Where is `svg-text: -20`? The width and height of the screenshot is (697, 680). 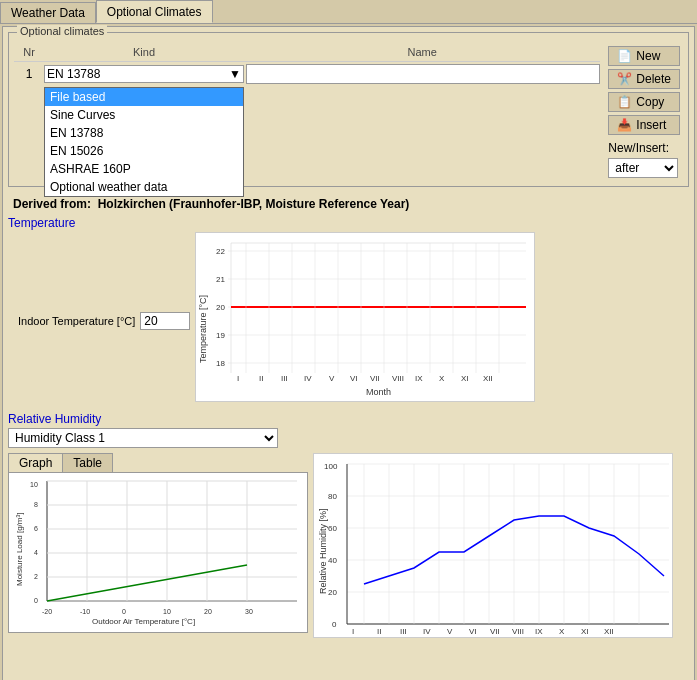
svg-text: -20 is located at coordinates (47, 612).